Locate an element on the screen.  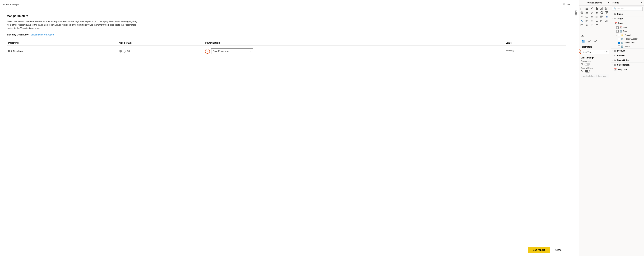
viz-icon-settings is located at coordinates (587, 25).